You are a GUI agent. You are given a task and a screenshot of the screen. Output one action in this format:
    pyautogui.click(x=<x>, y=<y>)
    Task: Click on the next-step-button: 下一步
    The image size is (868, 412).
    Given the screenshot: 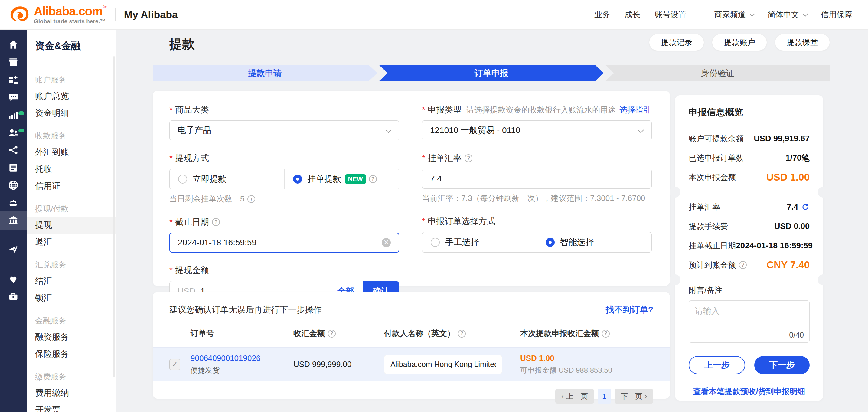 What is the action you would take?
    pyautogui.click(x=782, y=365)
    